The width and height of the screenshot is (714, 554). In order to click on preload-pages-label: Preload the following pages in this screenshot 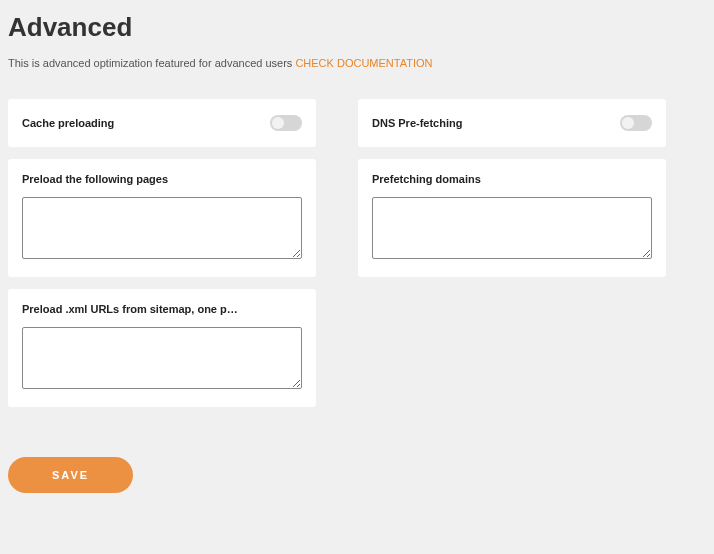, I will do `click(162, 179)`.